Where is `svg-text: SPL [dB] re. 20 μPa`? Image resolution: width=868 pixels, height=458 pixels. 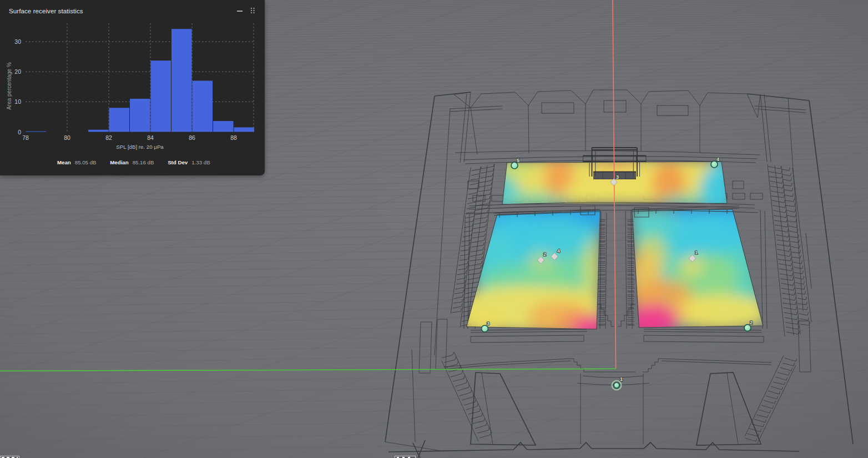 svg-text: SPL [dB] re. 20 μPa is located at coordinates (140, 147).